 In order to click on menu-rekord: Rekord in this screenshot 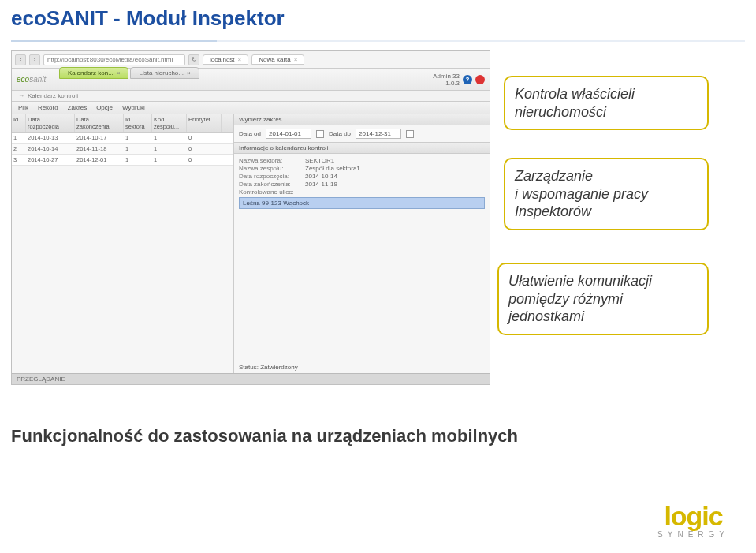, I will do `click(48, 107)`.